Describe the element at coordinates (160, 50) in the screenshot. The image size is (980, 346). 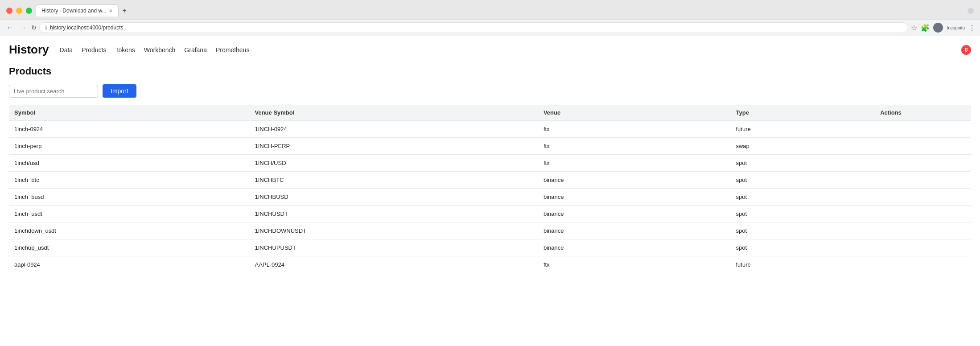
I see `nav-link-workbench: Workbench` at that location.